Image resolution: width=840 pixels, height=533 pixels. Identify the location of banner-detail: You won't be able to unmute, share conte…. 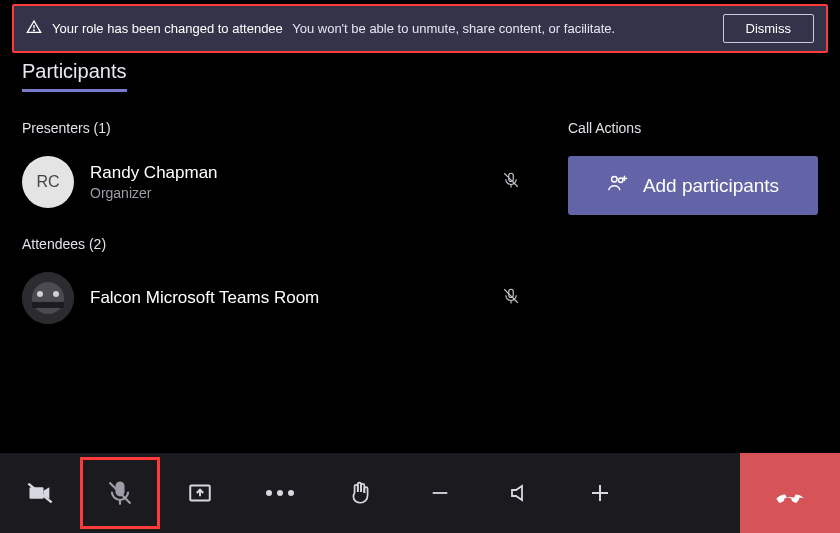
(454, 28).